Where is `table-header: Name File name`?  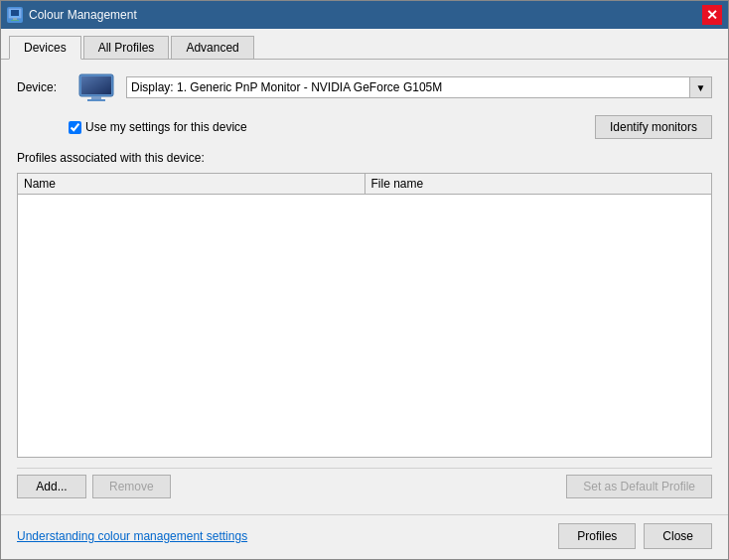 table-header: Name File name is located at coordinates (364, 185).